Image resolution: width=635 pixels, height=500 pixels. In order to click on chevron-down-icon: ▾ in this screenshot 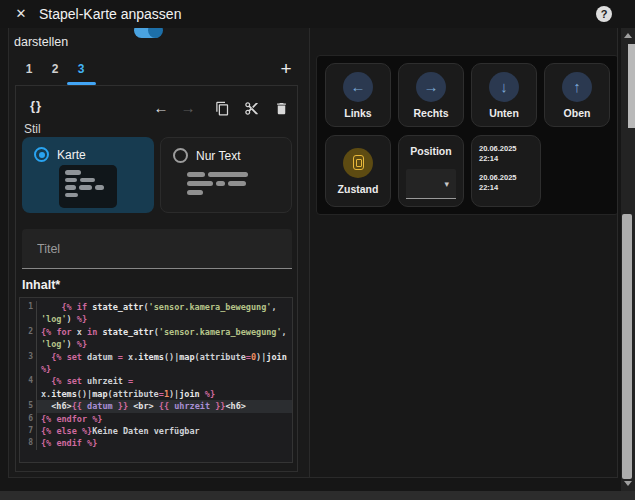, I will do `click(446, 184)`.